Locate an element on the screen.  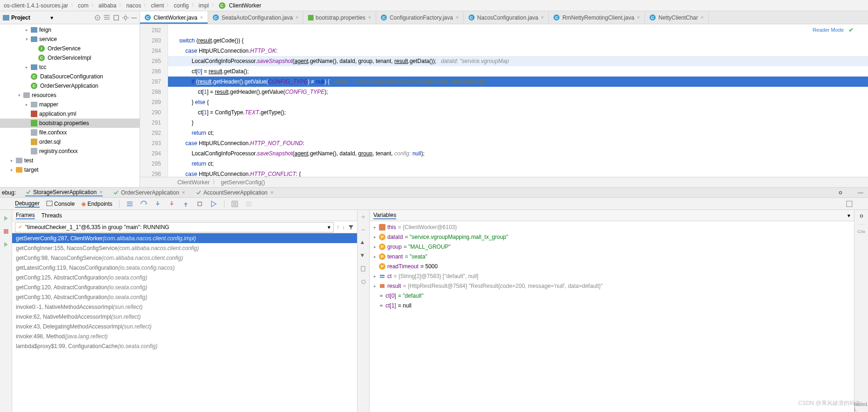
editor-tab: CRmNettyRemotingClient.java× is located at coordinates (597, 18).